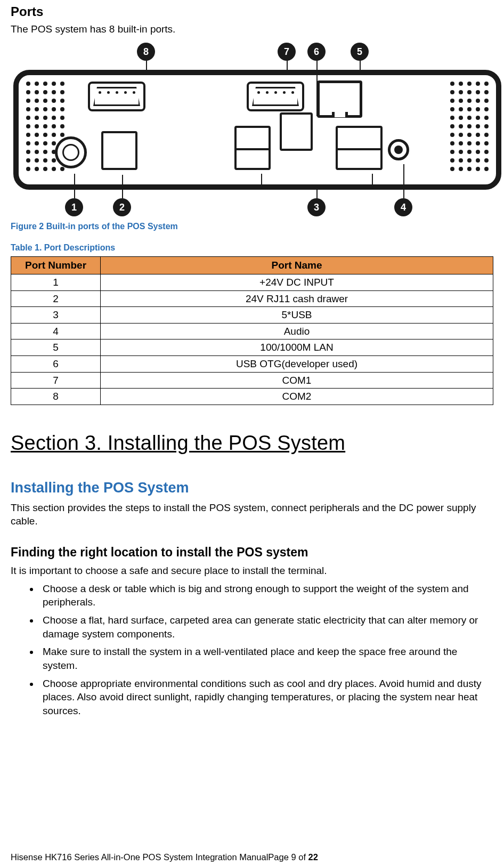 The image size is (504, 865). Describe the element at coordinates (360, 52) in the screenshot. I see `callout-5: 5` at that location.